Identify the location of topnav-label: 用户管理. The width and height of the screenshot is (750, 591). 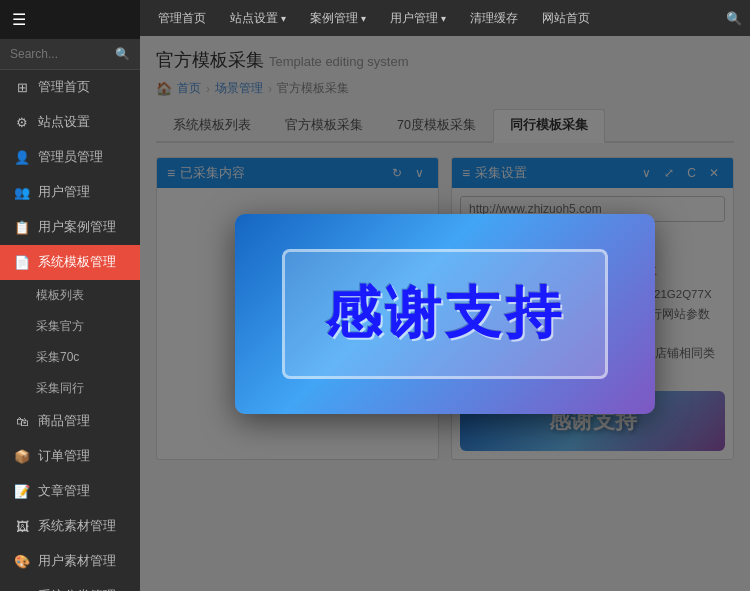
(414, 18).